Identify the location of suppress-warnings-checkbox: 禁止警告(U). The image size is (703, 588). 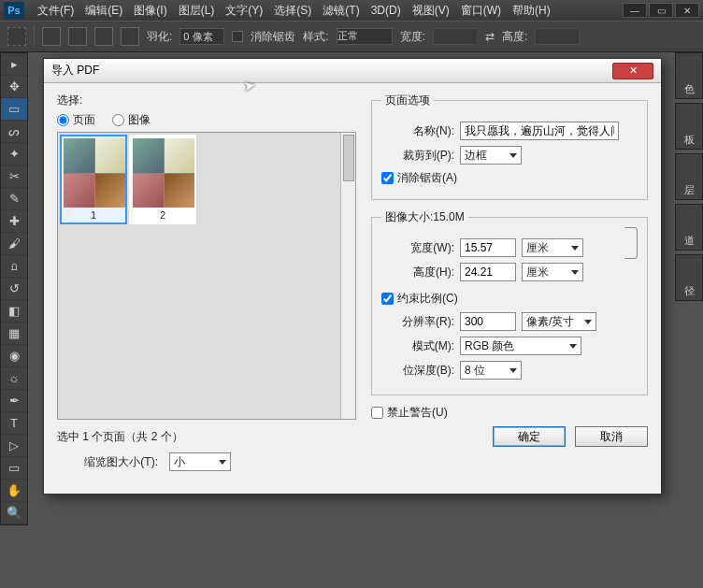
(509, 413).